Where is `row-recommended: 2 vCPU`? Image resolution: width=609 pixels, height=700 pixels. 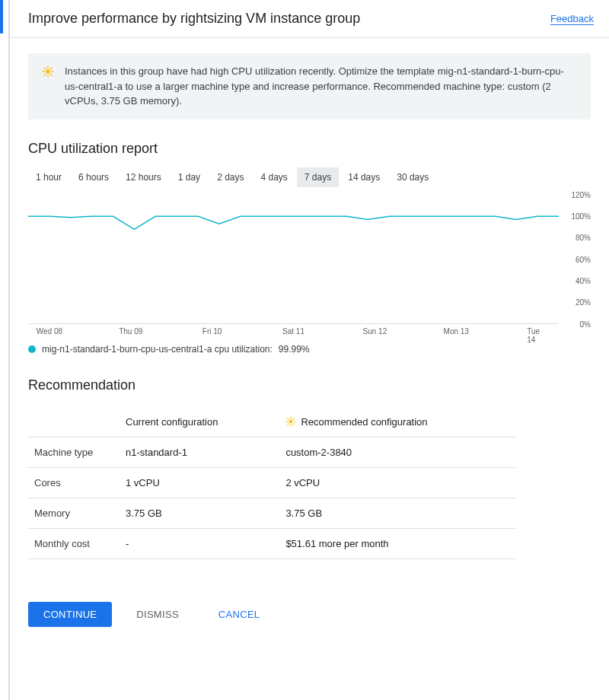
row-recommended: 2 vCPU is located at coordinates (397, 482).